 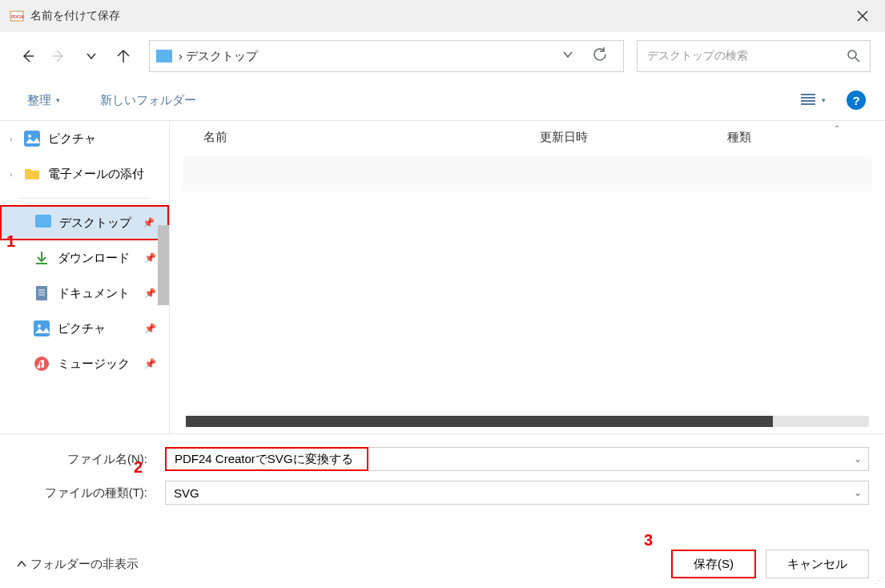 I want to click on footer: フォルダーの非表示 保存(S) キャンセル, so click(x=442, y=564).